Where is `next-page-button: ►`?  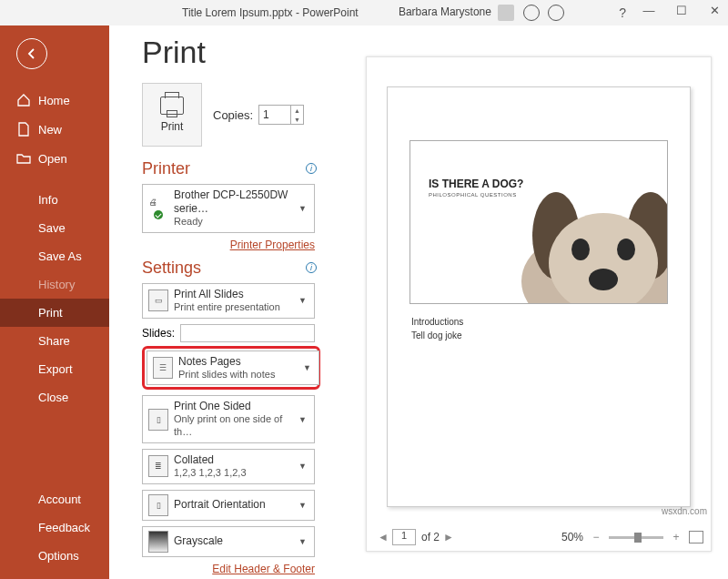
next-page-button: ► is located at coordinates (449, 537).